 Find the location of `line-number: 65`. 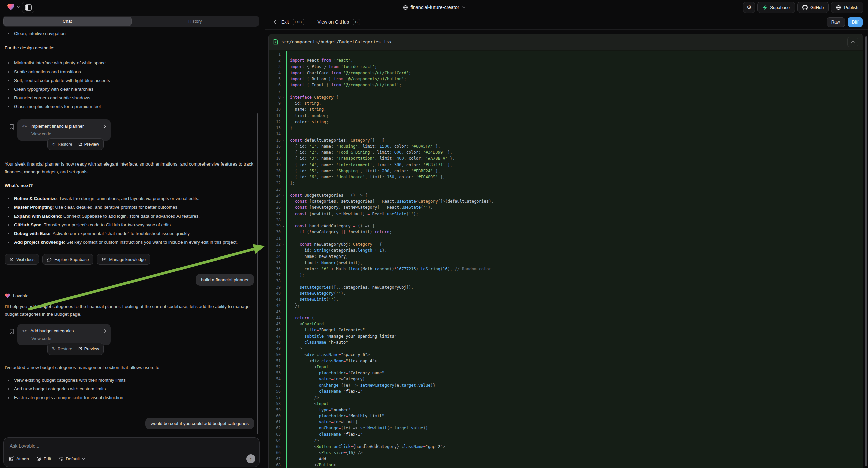

line-number: 65 is located at coordinates (275, 446).